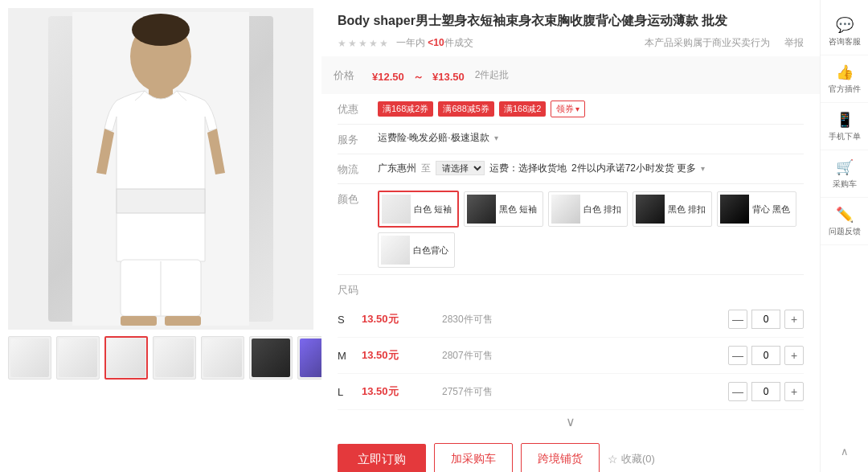 The height and width of the screenshot is (472, 868). I want to click on logistics-to-label: 至, so click(426, 169).